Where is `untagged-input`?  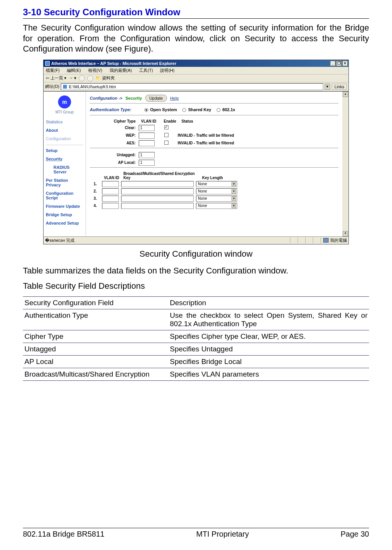 untagged-input is located at coordinates (147, 155).